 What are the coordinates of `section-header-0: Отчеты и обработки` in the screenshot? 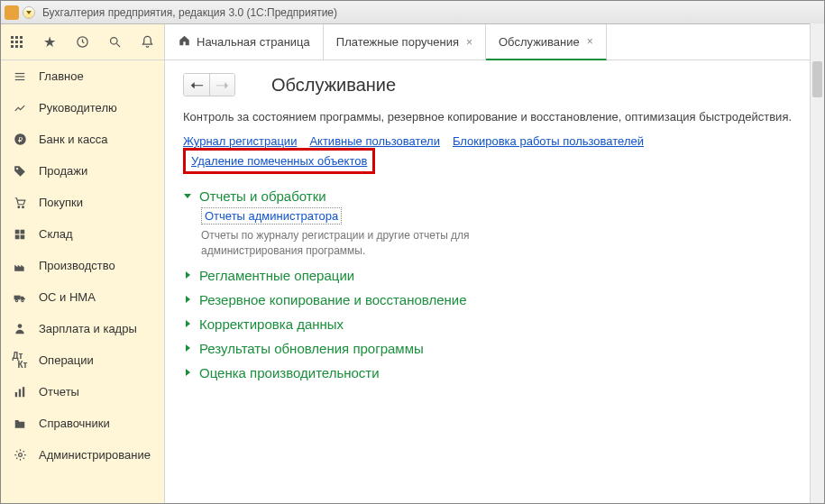 It's located at (494, 197).